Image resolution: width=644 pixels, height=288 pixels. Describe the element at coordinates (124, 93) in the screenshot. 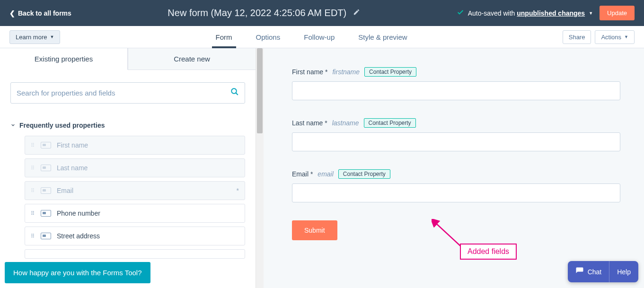

I see `search-input` at that location.